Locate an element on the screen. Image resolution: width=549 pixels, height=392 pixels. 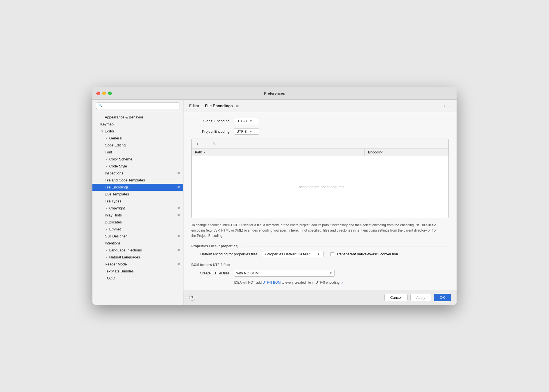
global-encoding-dropdown: UTF-8 ▼ is located at coordinates (246, 121).